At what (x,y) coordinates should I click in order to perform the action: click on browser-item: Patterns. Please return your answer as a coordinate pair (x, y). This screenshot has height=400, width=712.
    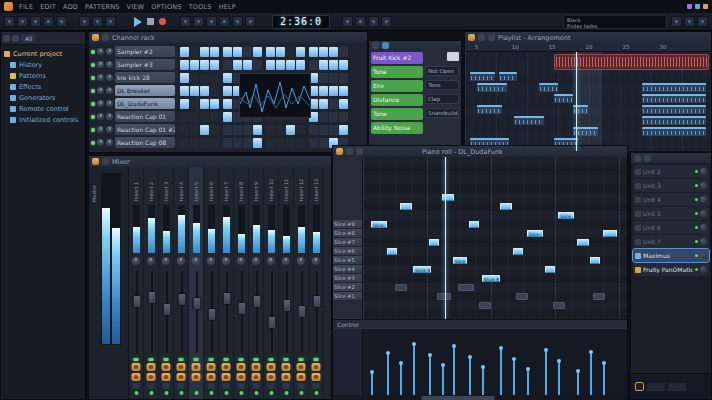
    Looking at the image, I should click on (43, 76).